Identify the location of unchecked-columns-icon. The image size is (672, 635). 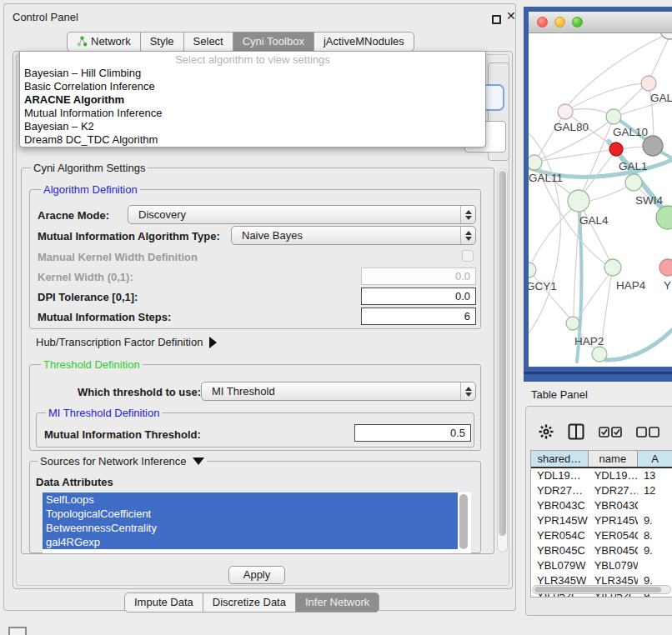
(648, 432).